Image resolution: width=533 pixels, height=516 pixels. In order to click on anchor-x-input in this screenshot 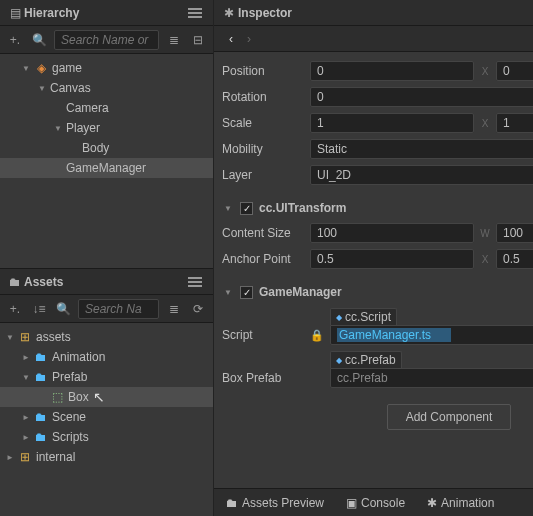, I will do `click(392, 259)`.